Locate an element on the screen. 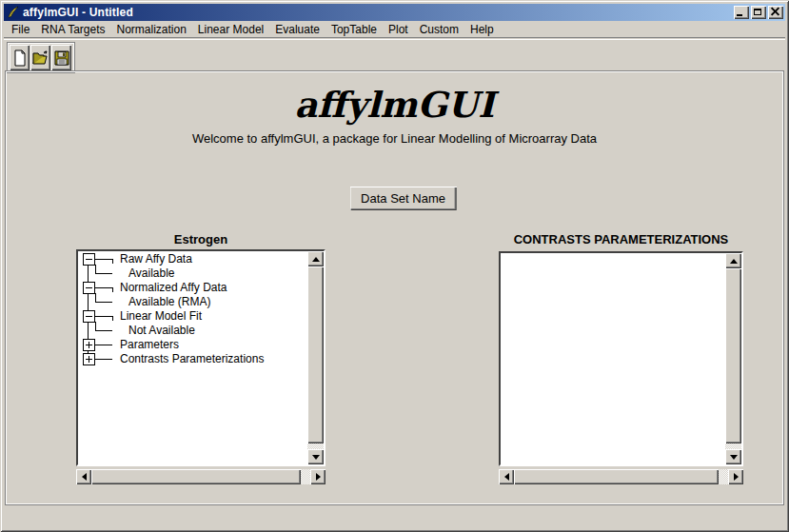 Image resolution: width=789 pixels, height=532 pixels. menu-linear-model: Linear Model is located at coordinates (230, 30).